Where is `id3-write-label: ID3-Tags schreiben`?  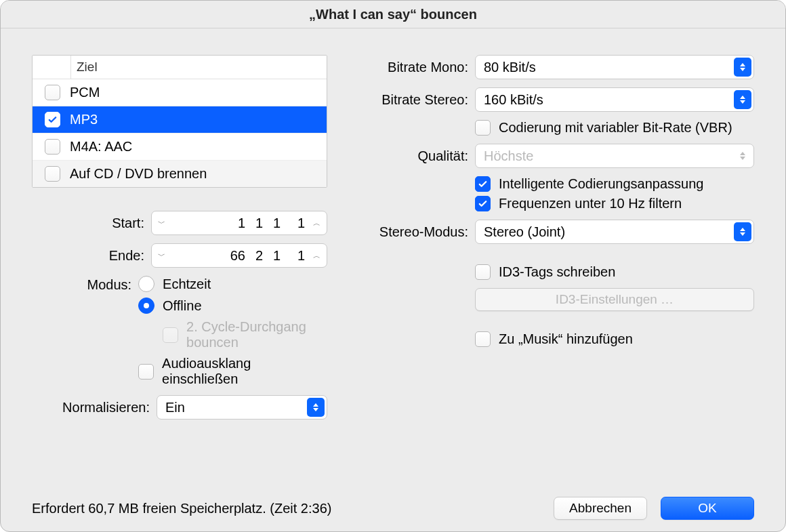
id3-write-label: ID3-Tags schreiben is located at coordinates (557, 272).